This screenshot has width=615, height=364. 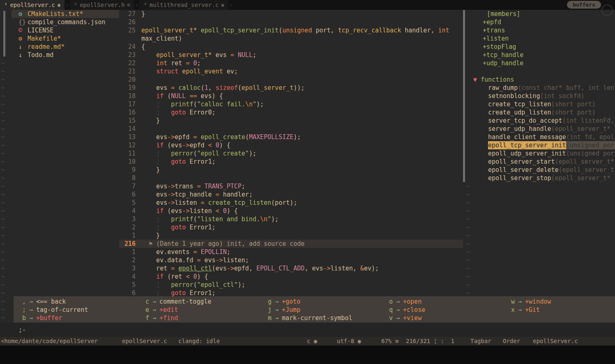 I want to click on code-line: 3 ¦ printf("listen and bind.\n");, so click(x=291, y=219).